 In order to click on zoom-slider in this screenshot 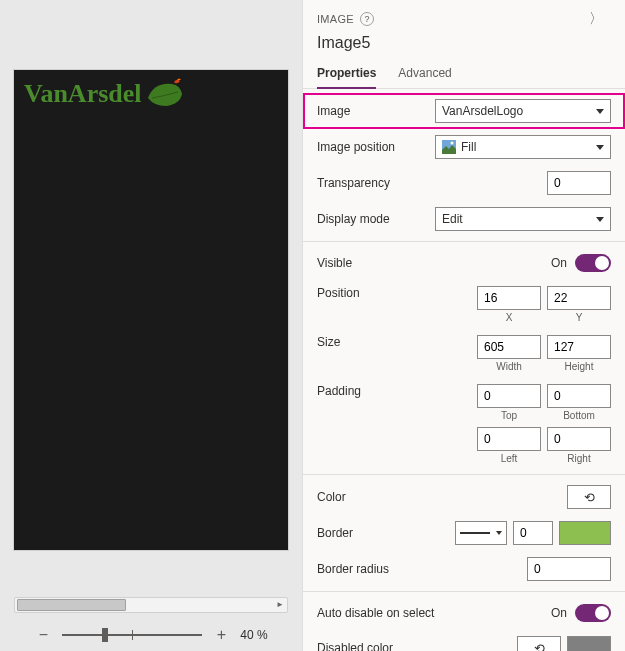, I will do `click(132, 635)`.